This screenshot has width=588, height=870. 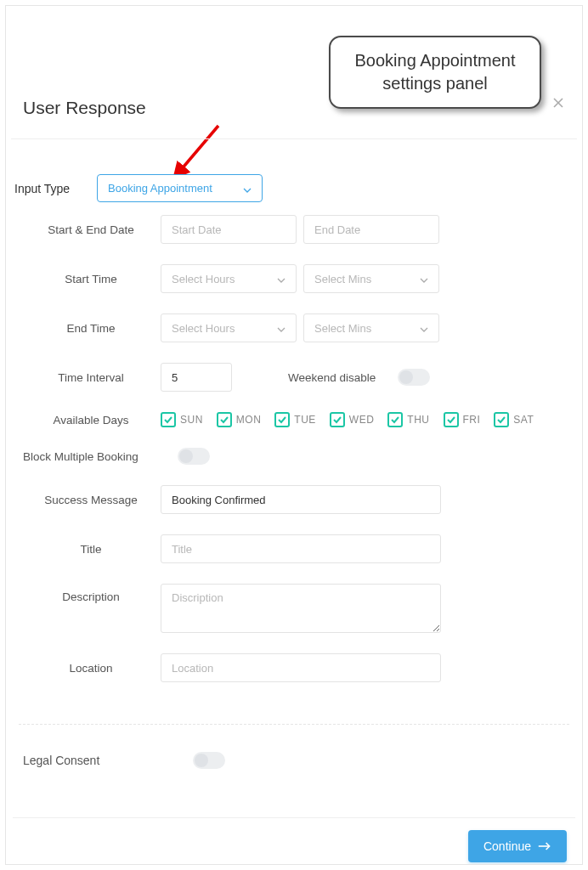 I want to click on start-time-label: Start Time, so click(x=91, y=279).